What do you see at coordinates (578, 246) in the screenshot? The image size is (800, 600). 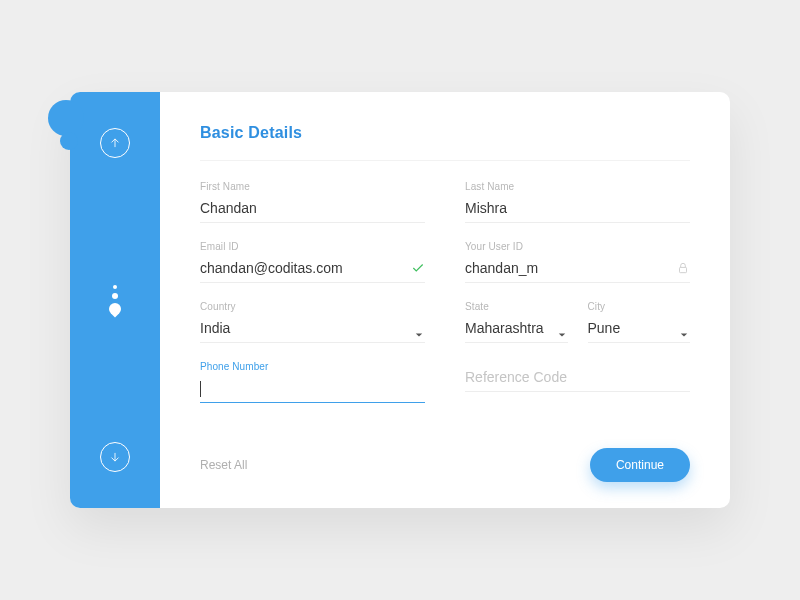 I see `user-id-label: Your User ID` at bounding box center [578, 246].